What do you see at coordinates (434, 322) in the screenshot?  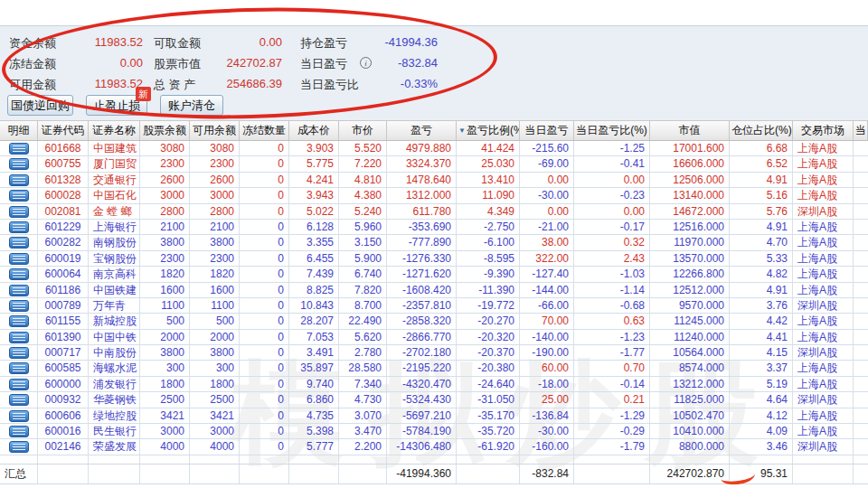 I see `table-row: 601155新城控股500500028.20722.490-2858.320-2…` at bounding box center [434, 322].